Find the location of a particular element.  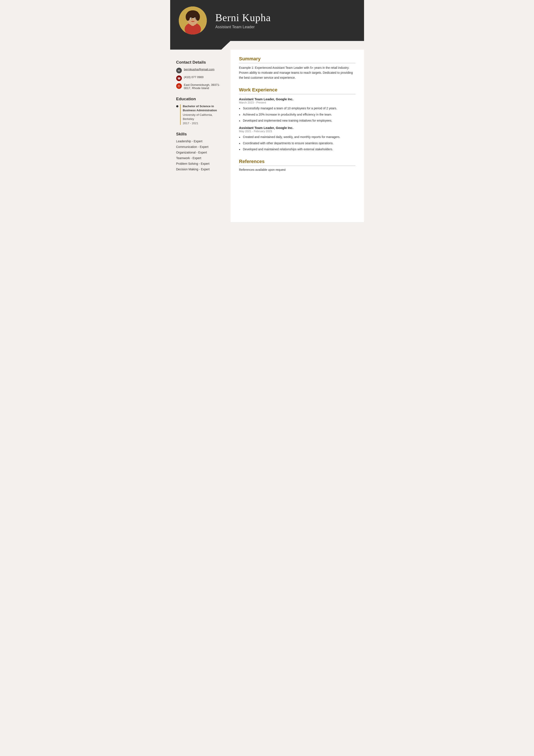

edu-school: University of California, Berkeley is located at coordinates (204, 117).